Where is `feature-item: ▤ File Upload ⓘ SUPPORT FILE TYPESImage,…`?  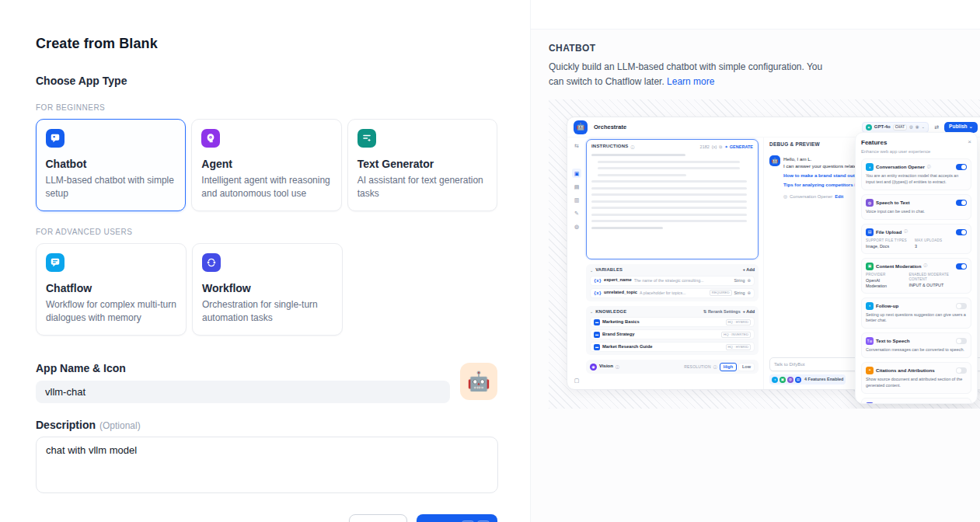 feature-item: ▤ File Upload ⓘ SUPPORT FILE TYPESImage,… is located at coordinates (916, 239).